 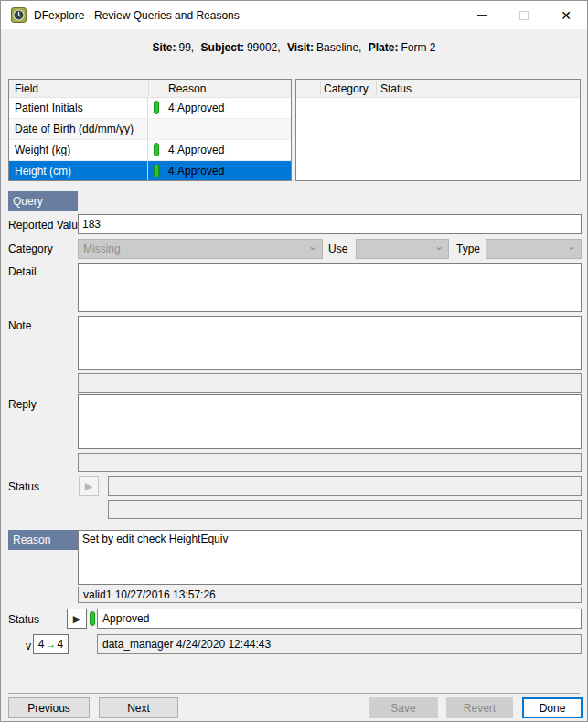 What do you see at coordinates (339, 619) in the screenshot?
I see `reason-status-field: Approved` at bounding box center [339, 619].